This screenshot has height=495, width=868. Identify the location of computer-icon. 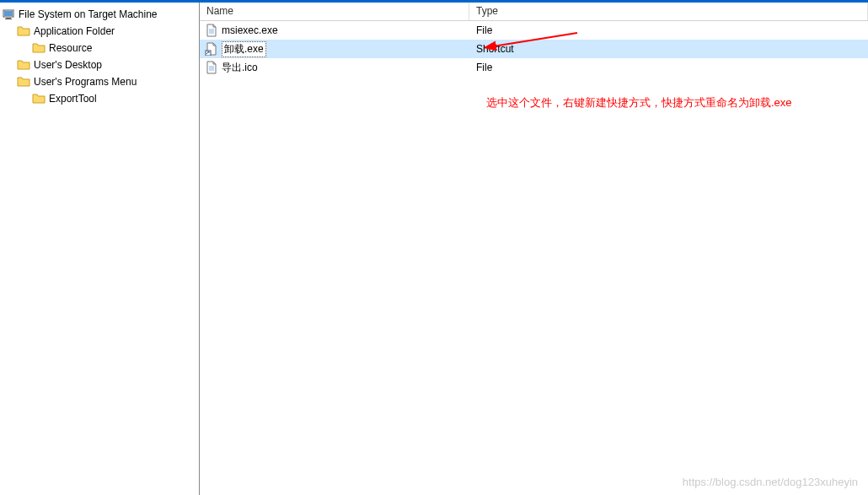
(8, 14).